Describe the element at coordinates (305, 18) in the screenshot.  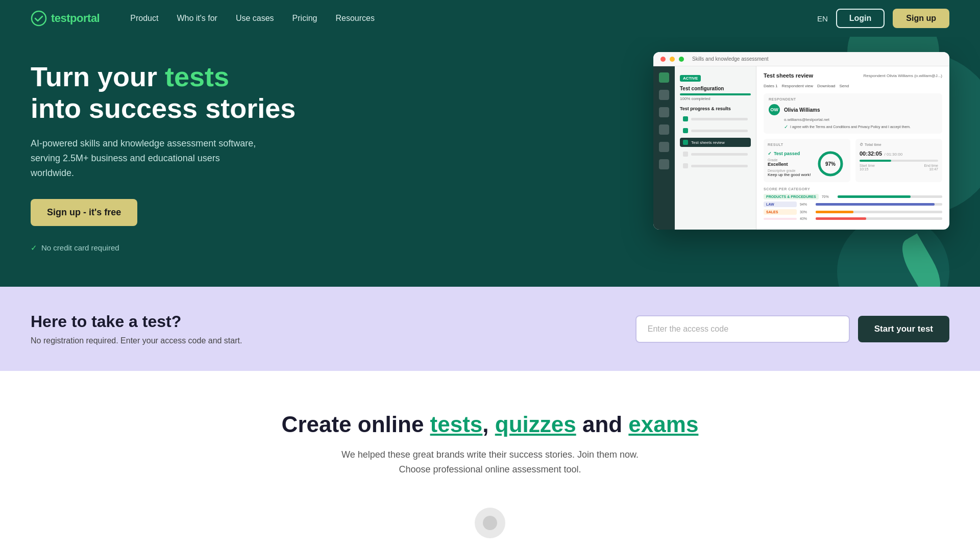
I see `nav-pricing: Pricing` at that location.